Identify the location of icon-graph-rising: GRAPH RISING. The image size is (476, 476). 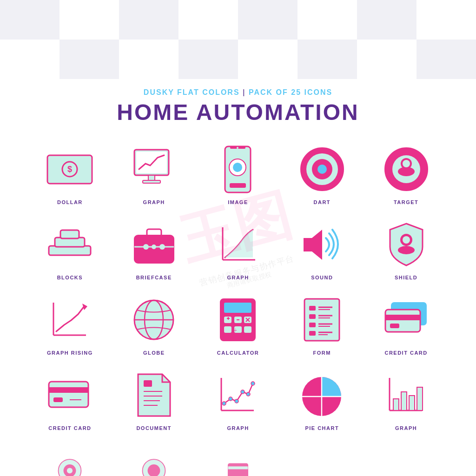
(70, 325).